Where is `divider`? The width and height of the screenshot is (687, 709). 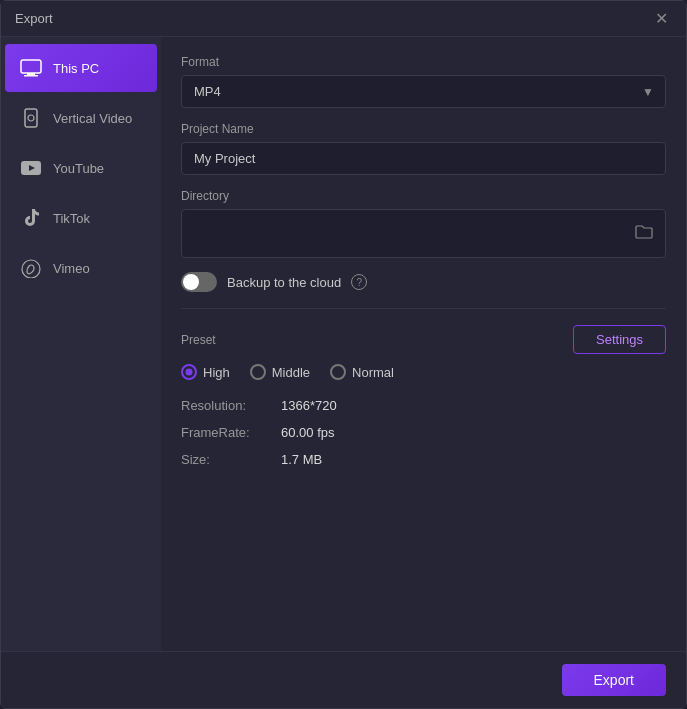
divider is located at coordinates (424, 308).